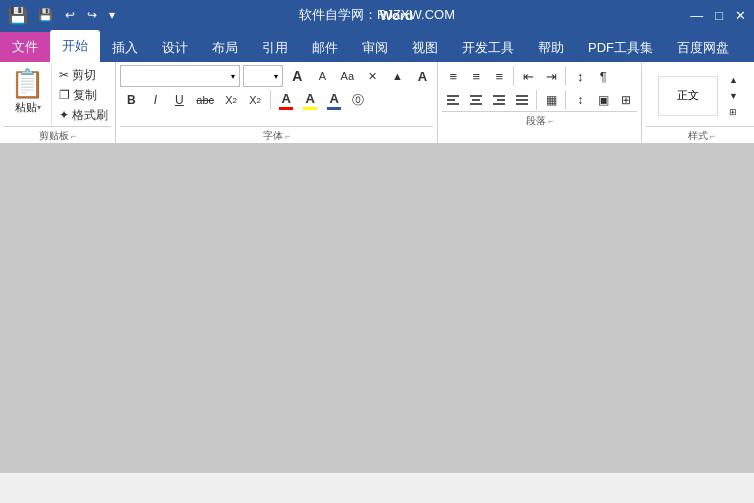 This screenshot has height=503, width=754. I want to click on tab-references: 引用, so click(275, 48).